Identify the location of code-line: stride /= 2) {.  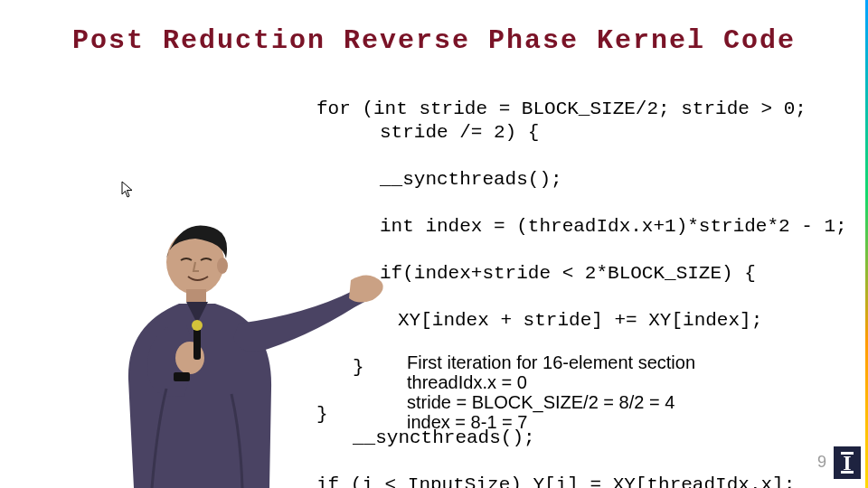
(613, 133).